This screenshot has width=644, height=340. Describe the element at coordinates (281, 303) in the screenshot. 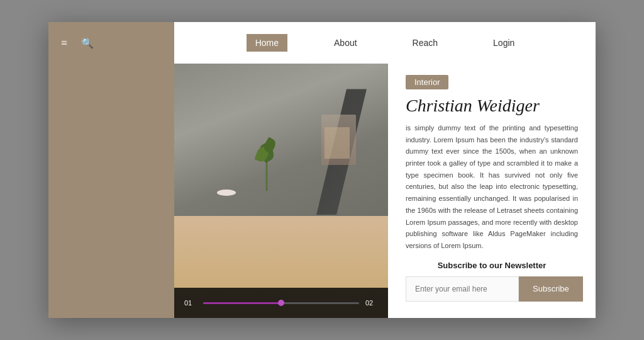

I see `slide-handle` at that location.